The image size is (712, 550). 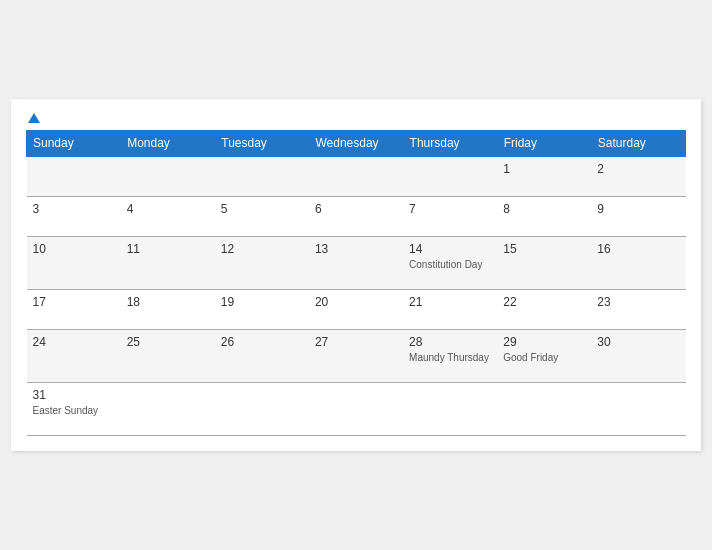 I want to click on calendar-cell: 16, so click(x=638, y=264).